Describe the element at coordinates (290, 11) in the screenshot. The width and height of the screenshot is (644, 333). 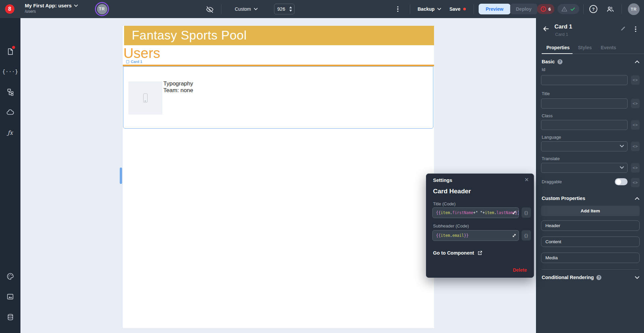
I see `stepper-down-icon` at that location.